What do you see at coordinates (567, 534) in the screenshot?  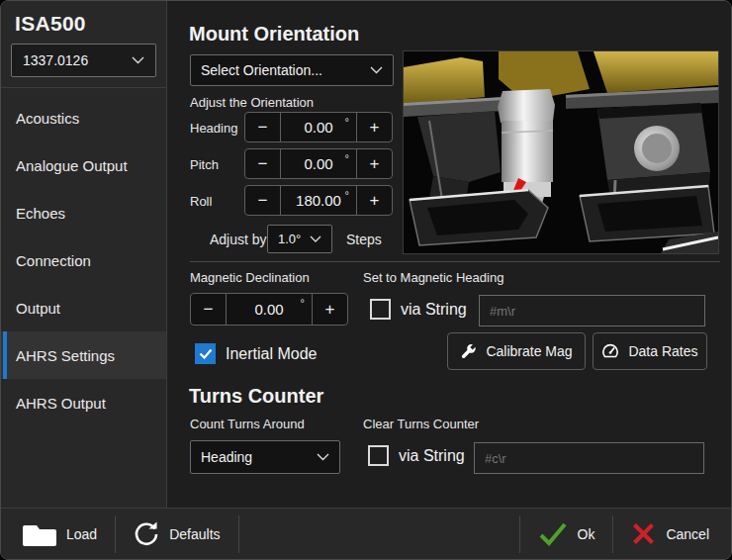 I see `ok-button: Ok` at bounding box center [567, 534].